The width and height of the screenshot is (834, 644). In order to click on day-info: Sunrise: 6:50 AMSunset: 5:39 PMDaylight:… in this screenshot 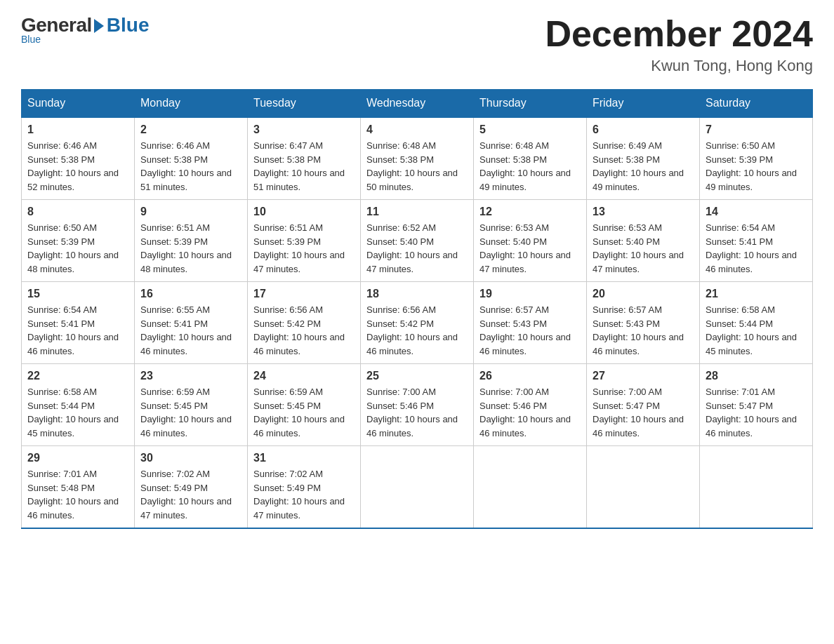, I will do `click(73, 248)`.